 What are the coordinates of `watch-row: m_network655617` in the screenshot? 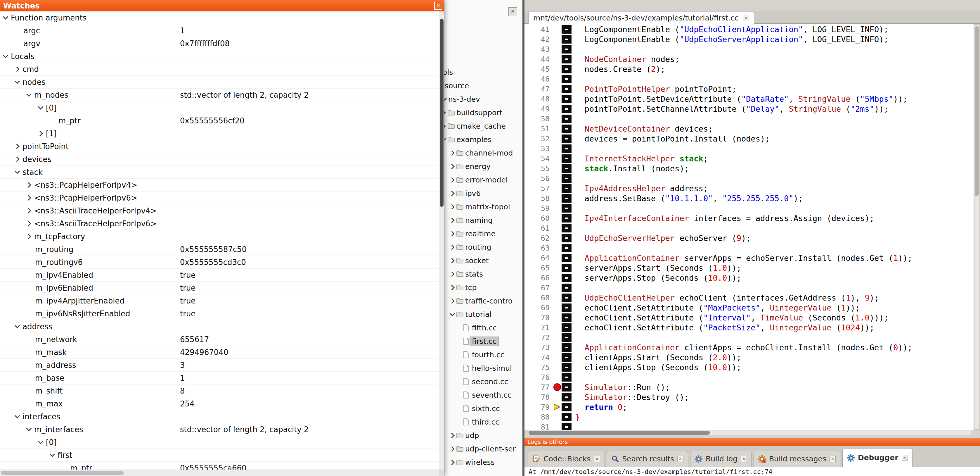 It's located at (220, 340).